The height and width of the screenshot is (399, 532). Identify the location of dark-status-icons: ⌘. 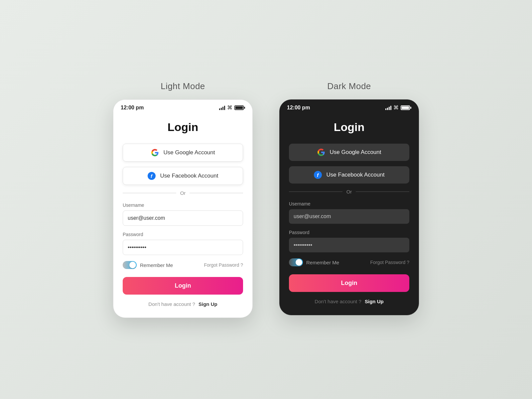
(398, 108).